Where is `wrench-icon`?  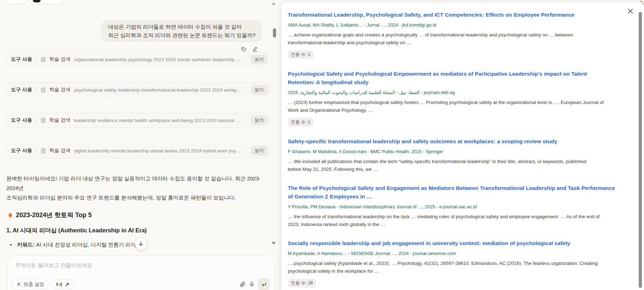
wrench-icon is located at coordinates (67, 284).